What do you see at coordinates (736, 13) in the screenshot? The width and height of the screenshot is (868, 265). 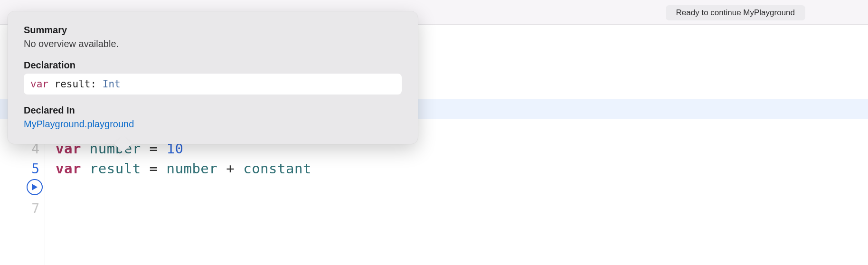 I see `status-pill: Ready to continue MyPlayground` at bounding box center [736, 13].